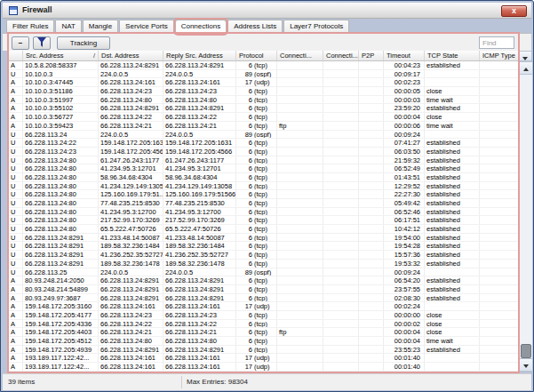 The image size is (534, 392). What do you see at coordinates (60, 220) in the screenshot?
I see `cell-src-address: 66.228.113.24:80` at bounding box center [60, 220].